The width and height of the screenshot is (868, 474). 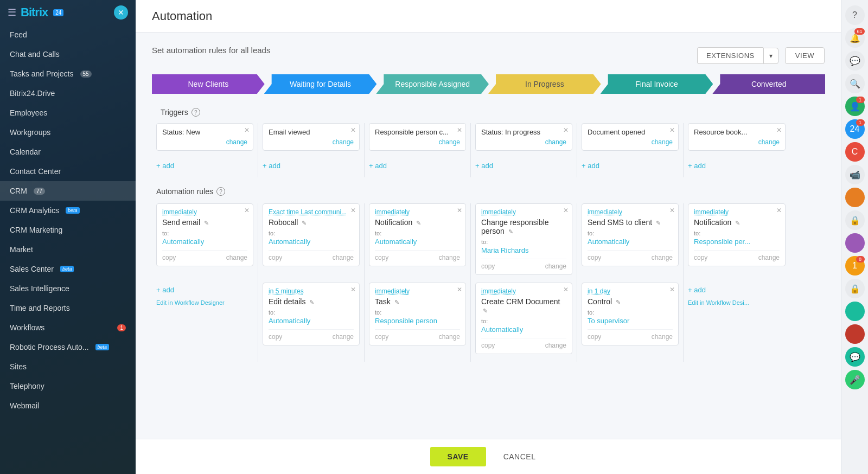 I want to click on right-panel-icon-crm-red: C, so click(x=855, y=152).